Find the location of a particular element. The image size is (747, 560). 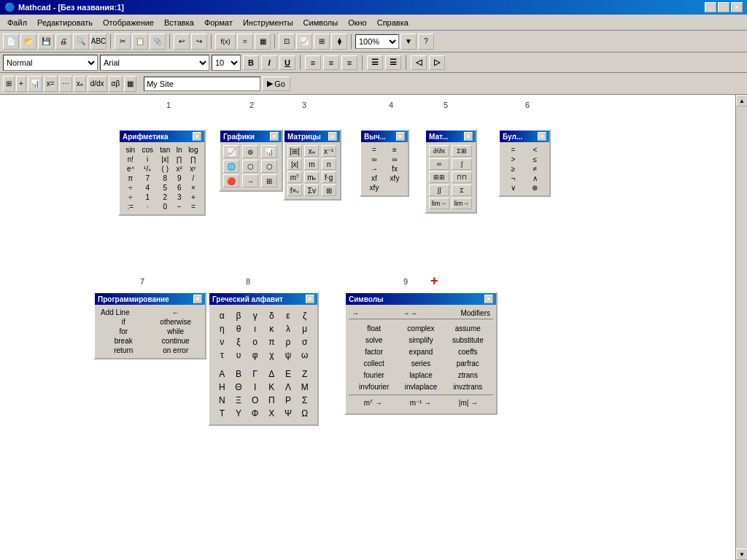

sym-arrow2: →→ is located at coordinates (410, 314).